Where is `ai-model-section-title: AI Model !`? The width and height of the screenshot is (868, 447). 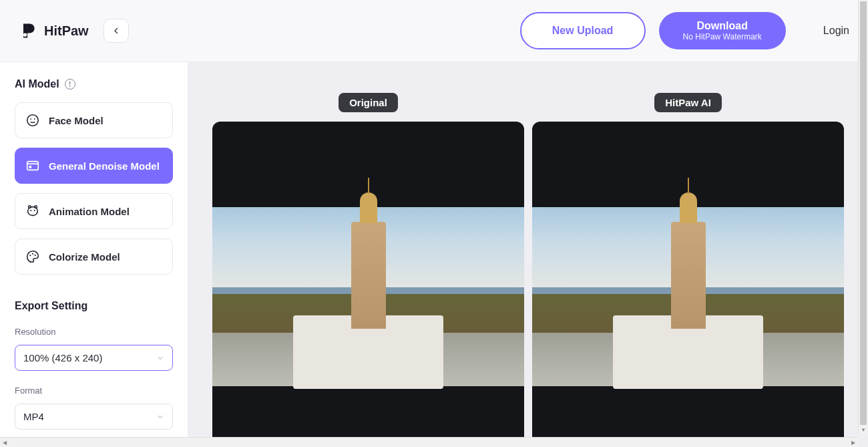
ai-model-section-title: AI Model ! is located at coordinates (93, 84).